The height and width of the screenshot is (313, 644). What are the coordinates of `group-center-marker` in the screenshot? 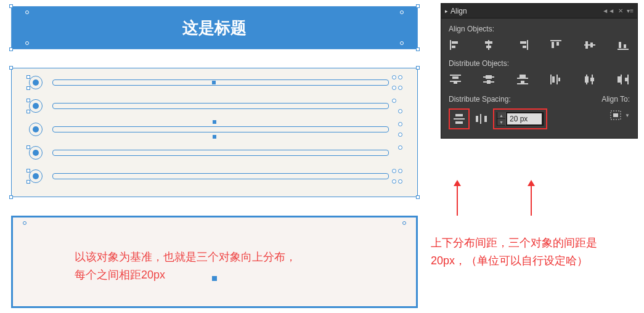 It's located at (214, 83).